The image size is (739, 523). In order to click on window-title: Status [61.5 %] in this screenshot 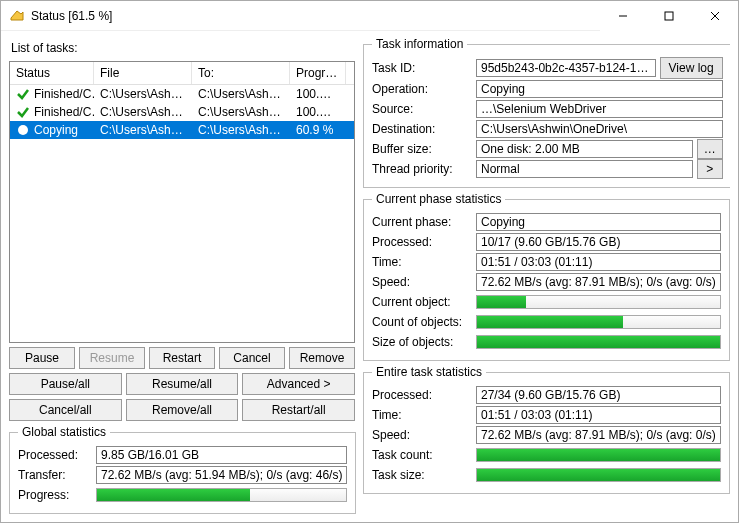, I will do `click(316, 16)`.